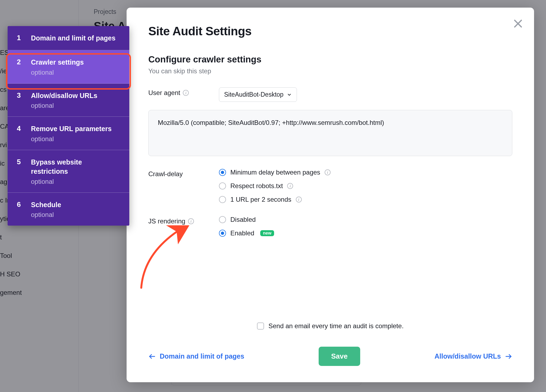  I want to click on step-number: 4, so click(20, 134).